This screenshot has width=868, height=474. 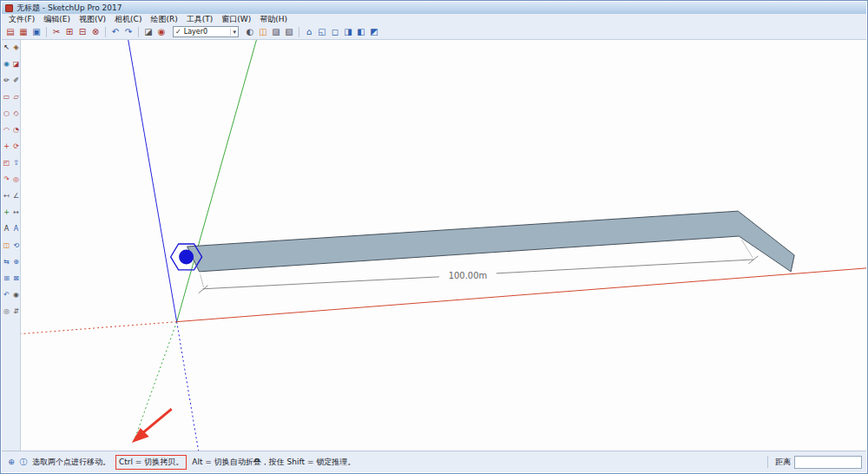 What do you see at coordinates (7, 130) in the screenshot?
I see `arc-tool-icon: ◠` at bounding box center [7, 130].